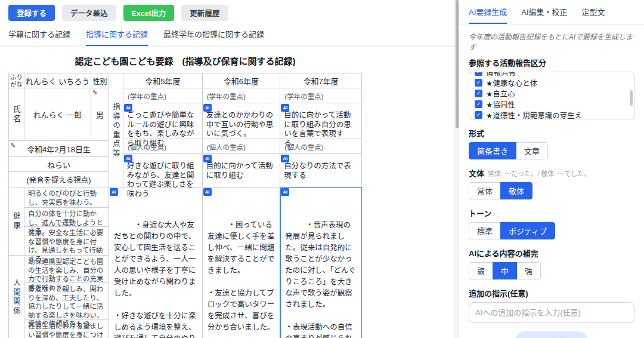 The width and height of the screenshot is (644, 338). I want to click on ai-panel-description: 今年度の活動報告記録をもとにAIで要録を生成します, so click(552, 41).